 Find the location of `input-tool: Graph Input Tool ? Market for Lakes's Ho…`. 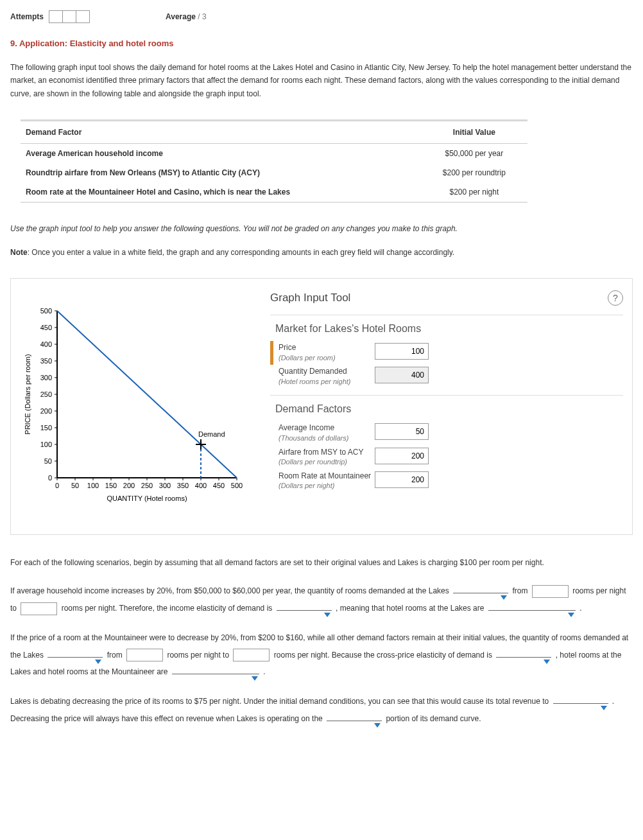

input-tool: Graph Input Tool ? Market for Lakes's Ho… is located at coordinates (447, 404).